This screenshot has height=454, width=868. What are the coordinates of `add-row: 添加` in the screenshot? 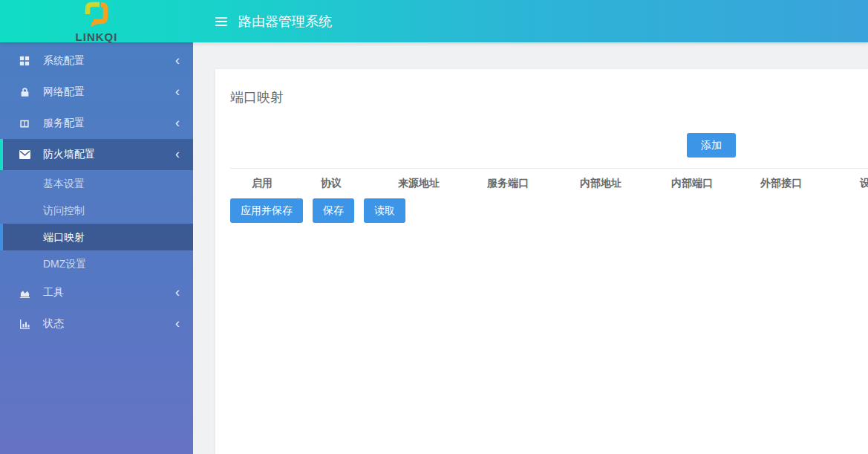 It's located at (549, 146).